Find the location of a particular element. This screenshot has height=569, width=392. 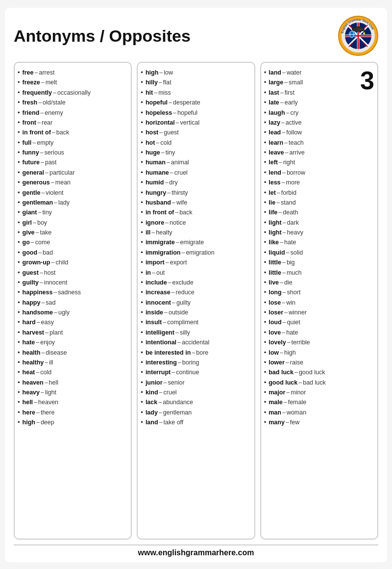

list-item: light – dark is located at coordinates (318, 223).